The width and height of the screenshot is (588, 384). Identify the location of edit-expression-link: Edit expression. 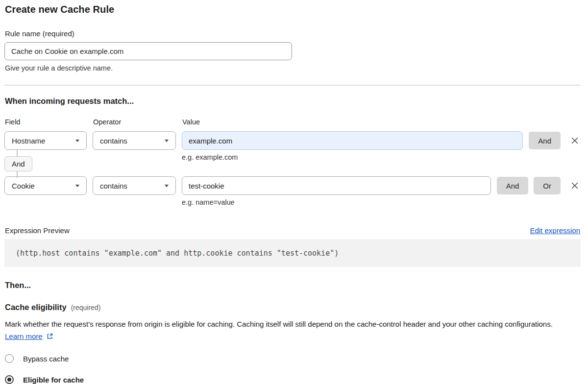
(555, 230).